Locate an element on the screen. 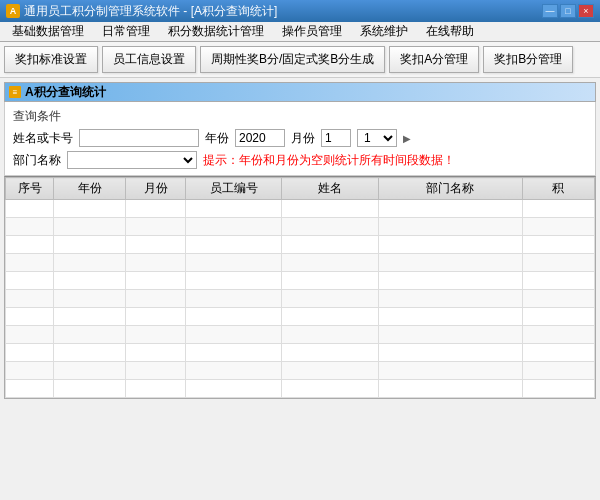  col-name: 姓名 is located at coordinates (330, 189).